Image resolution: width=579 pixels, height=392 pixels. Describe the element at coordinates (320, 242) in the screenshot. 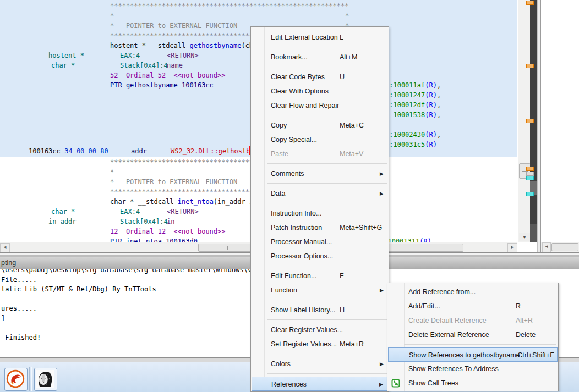

I see `menu-item-processor-manual: Processor Manual...` at that location.